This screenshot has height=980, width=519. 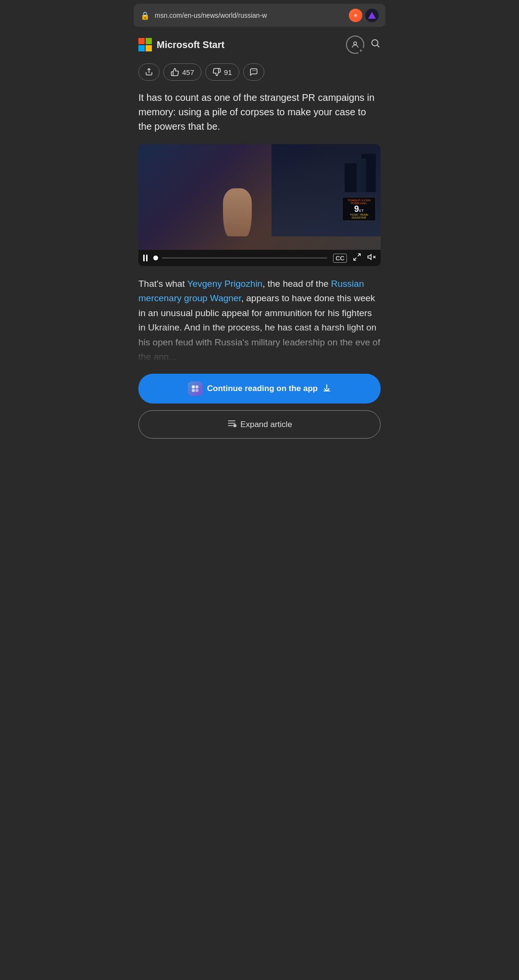 What do you see at coordinates (260, 320) in the screenshot?
I see `article-body-container: That's what Yevgeny Prigozhin, the head …` at bounding box center [260, 320].